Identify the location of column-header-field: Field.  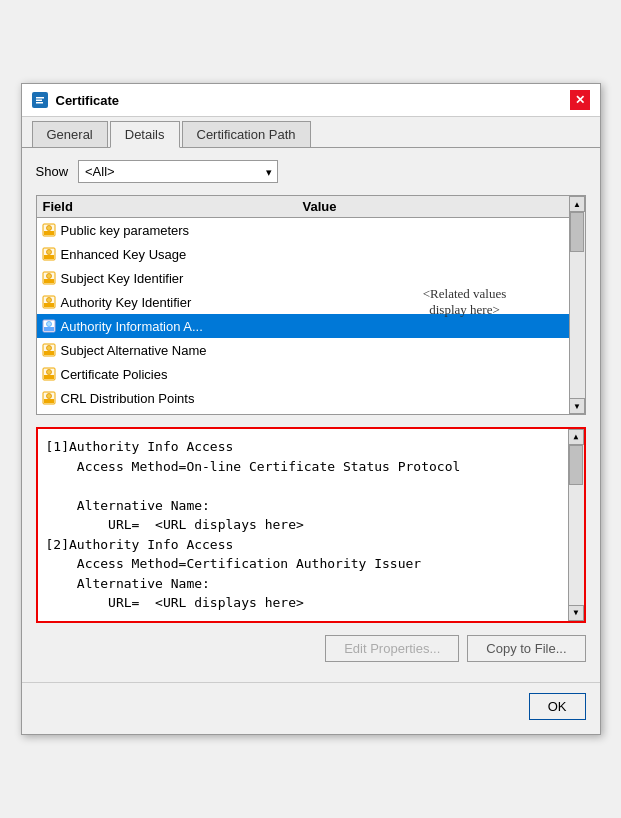
(173, 206).